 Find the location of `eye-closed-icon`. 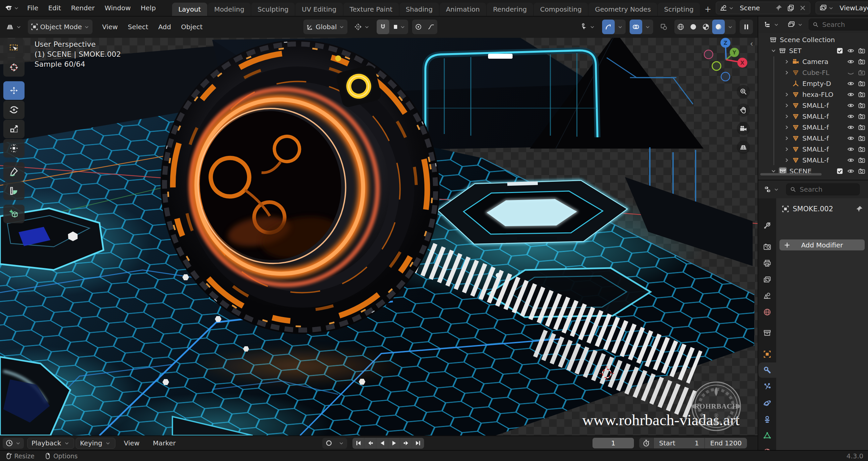

eye-closed-icon is located at coordinates (851, 73).